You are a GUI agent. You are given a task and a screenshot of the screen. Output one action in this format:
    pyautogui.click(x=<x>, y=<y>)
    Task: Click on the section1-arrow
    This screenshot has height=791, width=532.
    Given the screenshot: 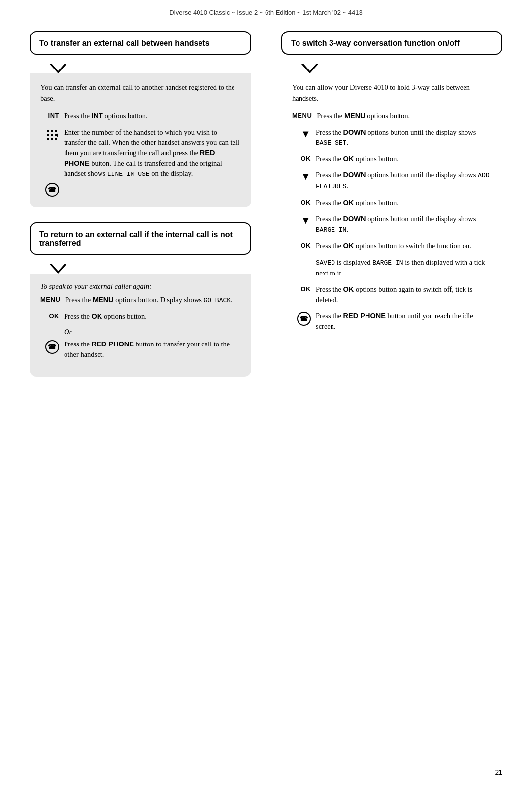 What is the action you would take?
    pyautogui.click(x=58, y=69)
    